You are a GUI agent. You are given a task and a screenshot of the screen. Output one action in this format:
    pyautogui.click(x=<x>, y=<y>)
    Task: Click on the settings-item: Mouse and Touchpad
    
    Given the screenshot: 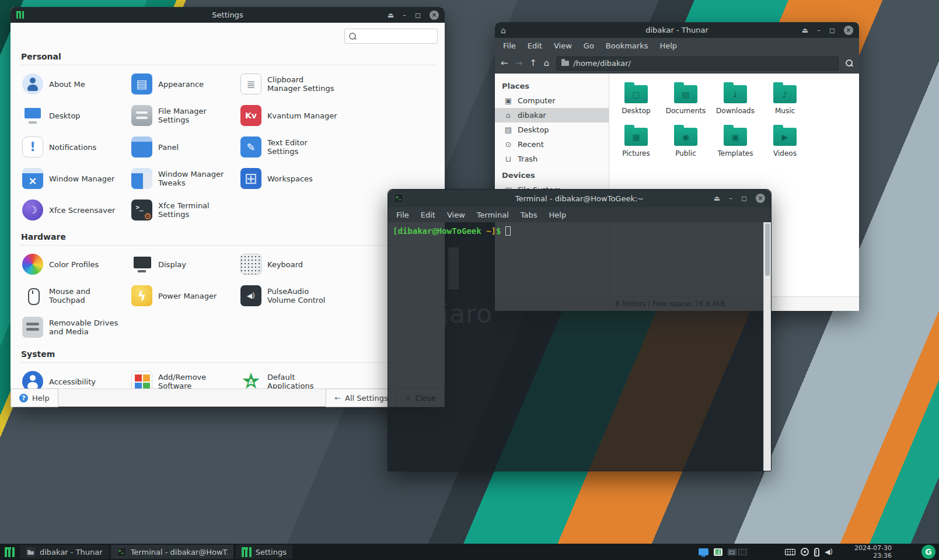 What is the action you would take?
    pyautogui.click(x=75, y=296)
    